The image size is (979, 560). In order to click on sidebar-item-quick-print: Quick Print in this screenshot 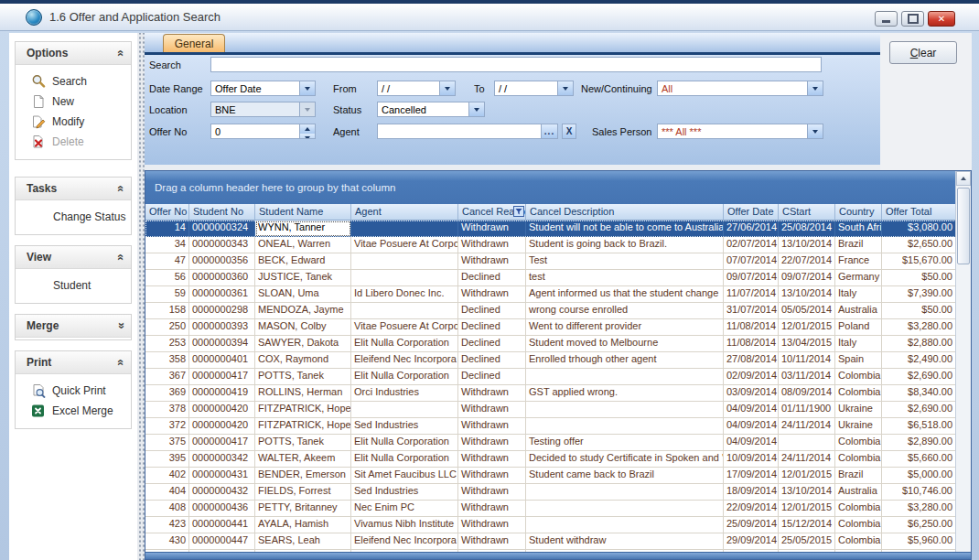, I will do `click(73, 391)`.